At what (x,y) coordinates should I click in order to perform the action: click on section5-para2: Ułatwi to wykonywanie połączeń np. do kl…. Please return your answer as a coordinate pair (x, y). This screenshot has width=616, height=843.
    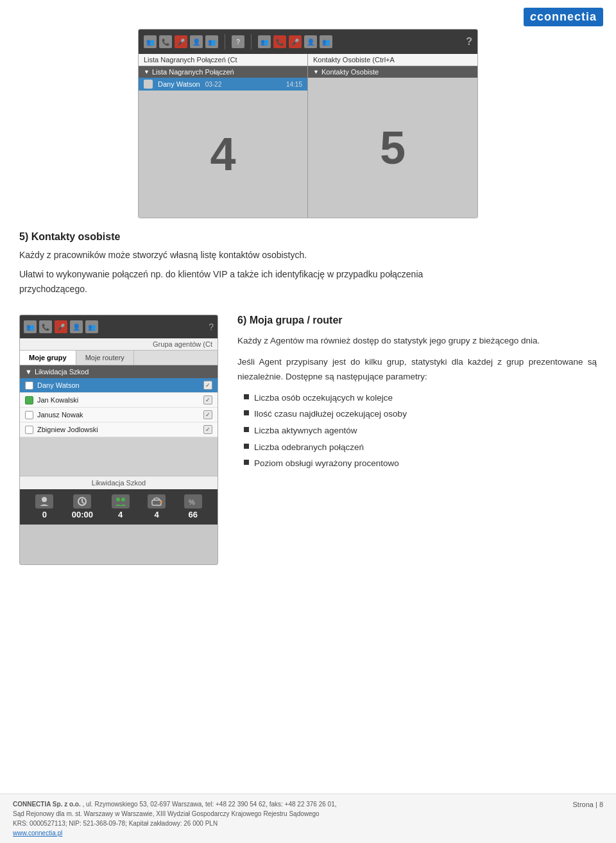
    Looking at the image, I should click on (225, 281).